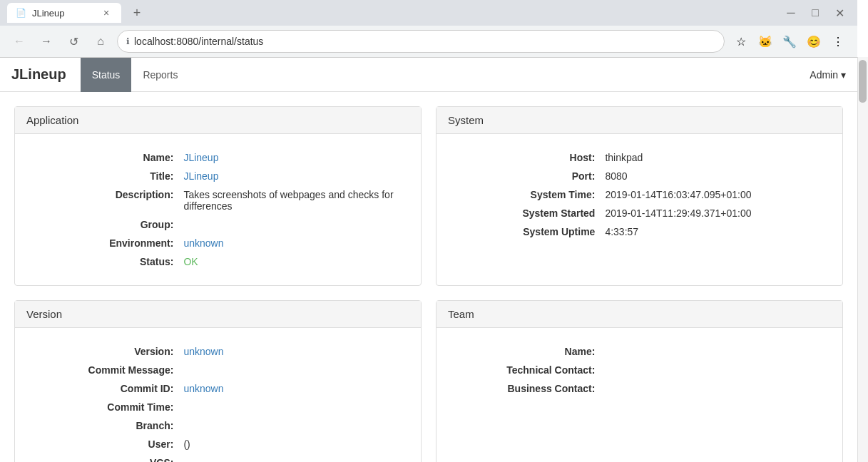  What do you see at coordinates (106, 458) in the screenshot?
I see `field-label: VCS:` at bounding box center [106, 458].